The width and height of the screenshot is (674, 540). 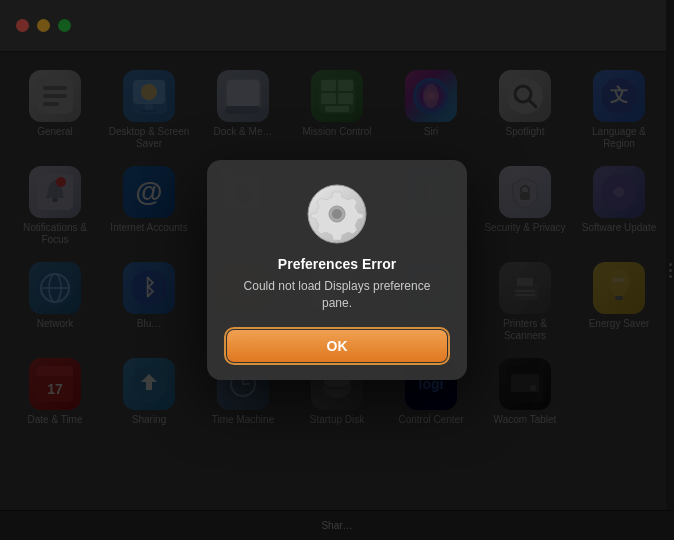 What do you see at coordinates (337, 214) in the screenshot?
I see `preferences-icon` at bounding box center [337, 214].